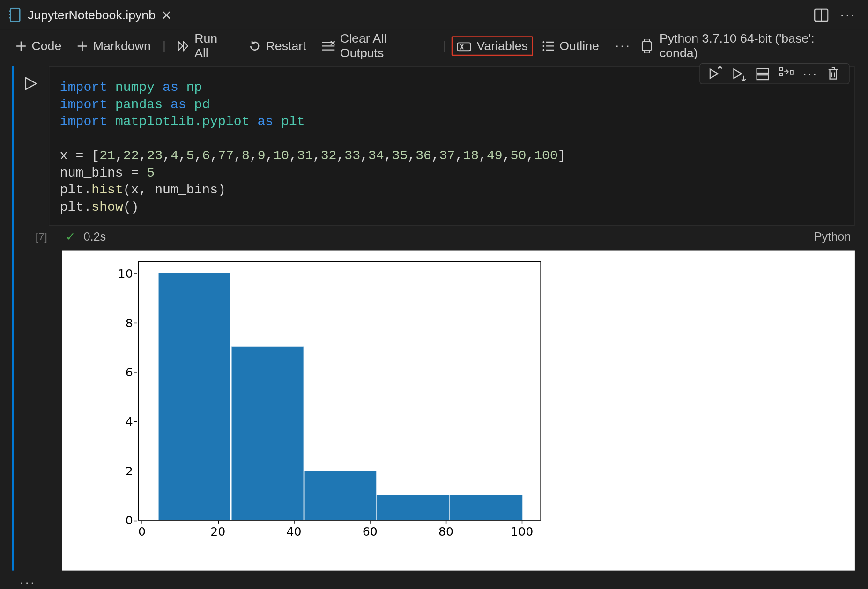 The image size is (868, 589). Describe the element at coordinates (205, 46) in the screenshot. I see `run-all-button: Run All` at that location.